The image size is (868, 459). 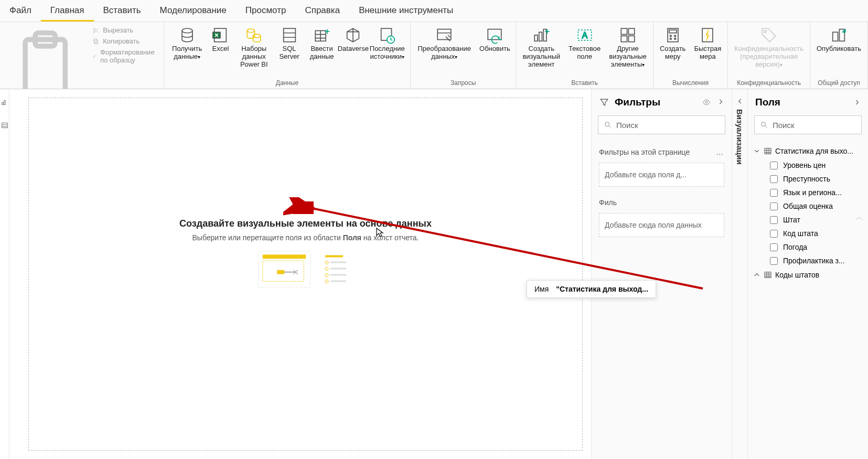 I want to click on recent-sources-button: Последние источники▾, so click(x=387, y=44).